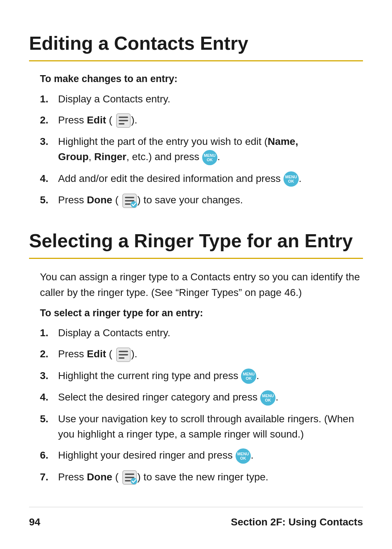 The width and height of the screenshot is (392, 549). I want to click on section2-step-2: 2. Press Edit ( )., so click(201, 354).